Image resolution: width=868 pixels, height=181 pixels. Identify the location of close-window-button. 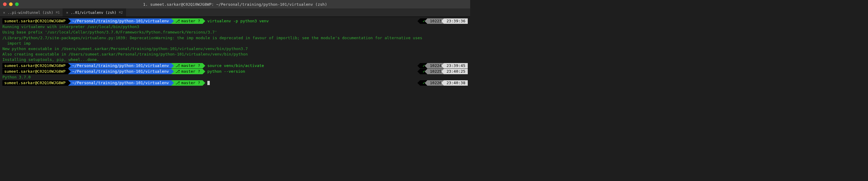
(5, 4).